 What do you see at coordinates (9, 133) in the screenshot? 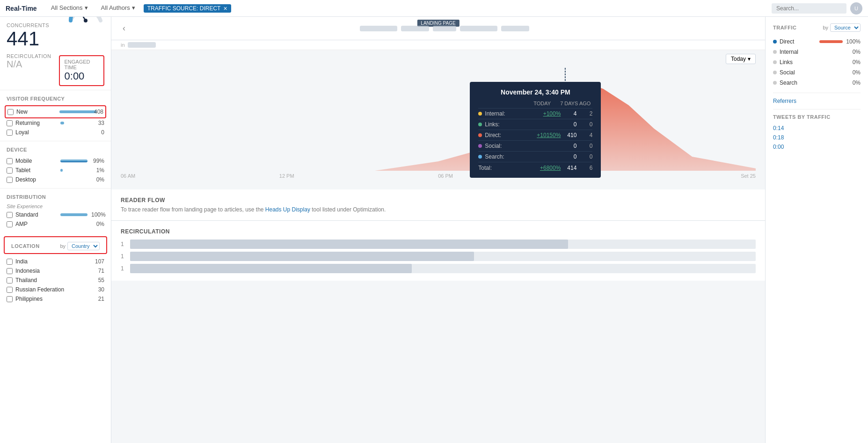
I see `freq-checkbox-loyal` at bounding box center [9, 133].